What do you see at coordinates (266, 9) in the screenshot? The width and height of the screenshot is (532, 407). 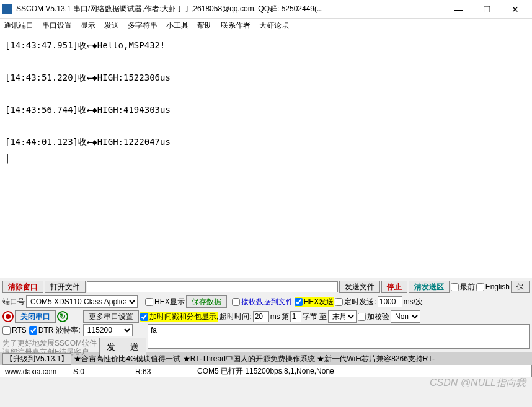 I see `title-bar: SSCOM V5.13.1 串口/网络数据调试器,作者:大虾丁丁,2618058…` at bounding box center [266, 9].